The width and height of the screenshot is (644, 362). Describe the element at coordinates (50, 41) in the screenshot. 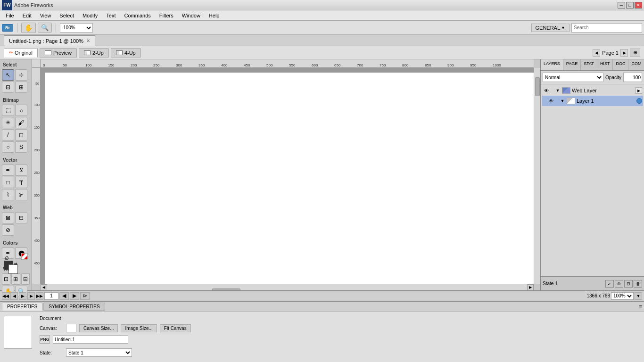

I see `doc-tab-untitled: Untitled-1.png : Page 1 @ 100% ✕` at that location.